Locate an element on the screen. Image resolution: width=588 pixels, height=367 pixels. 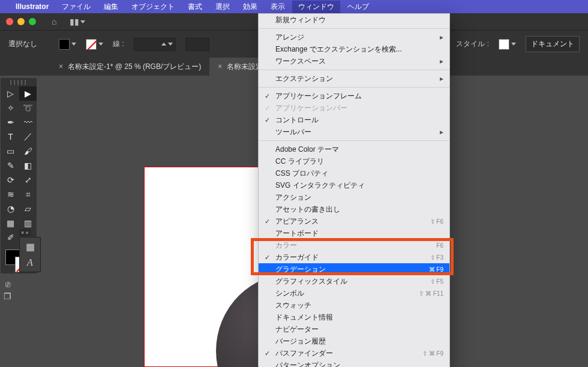
free-transform-tool: ⌗ is located at coordinates (28, 194).